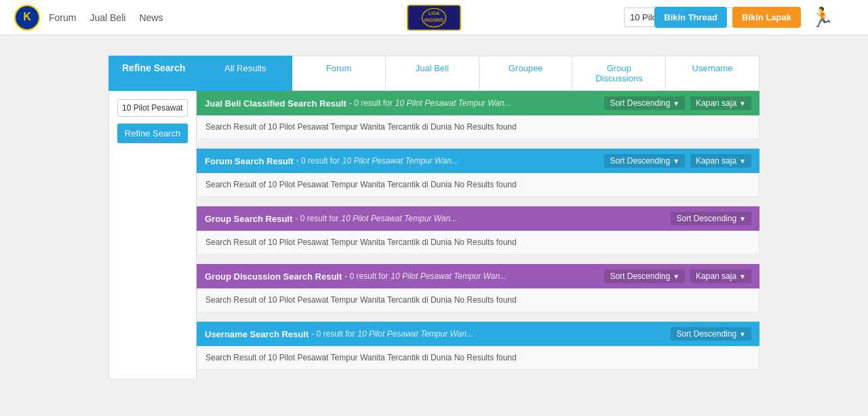 The image size is (868, 416). Describe the element at coordinates (361, 300) in the screenshot. I see `group-discussion-body-text: Search Result of 10 Pilot Pesawat Tempur…` at that location.